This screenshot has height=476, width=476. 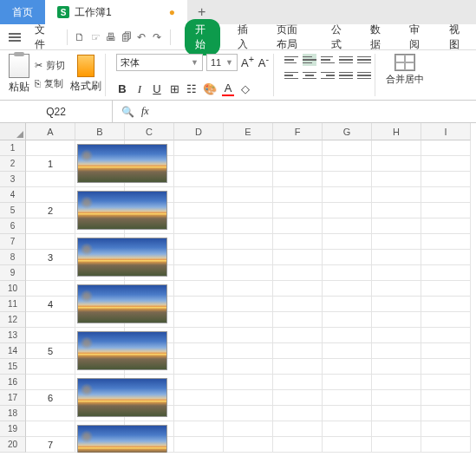 I want to click on cell-F20, so click(x=298, y=445).